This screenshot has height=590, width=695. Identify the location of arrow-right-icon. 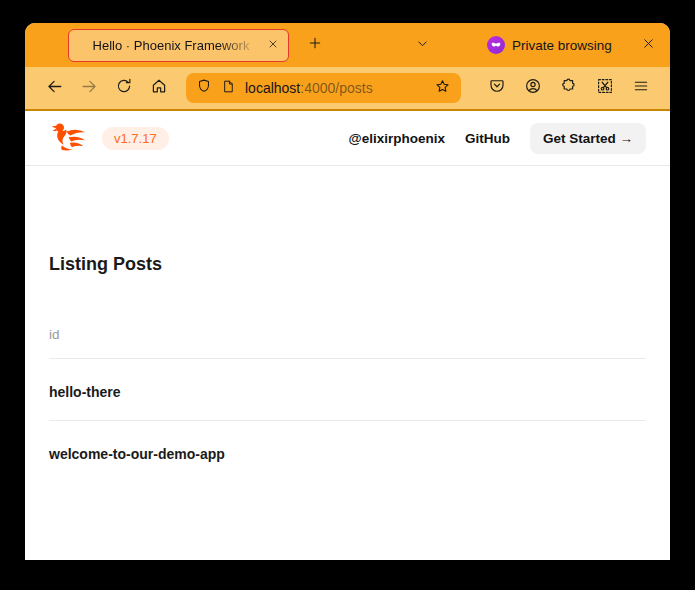
(90, 88).